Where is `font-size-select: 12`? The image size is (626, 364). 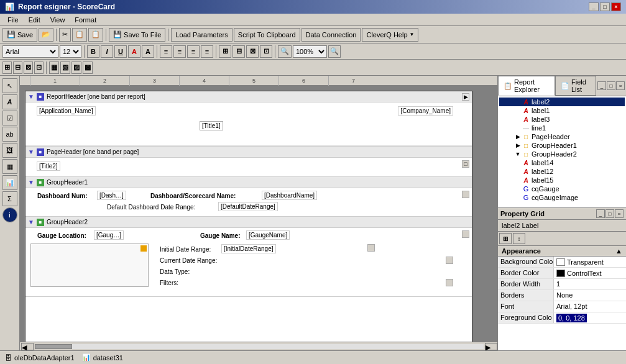
font-size-select: 12 is located at coordinates (71, 52).